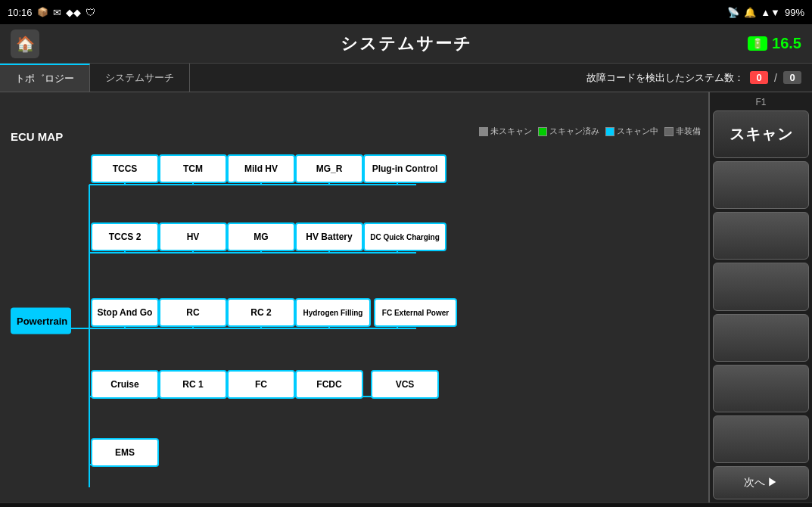 The image size is (812, 507). Describe the element at coordinates (193, 313) in the screenshot. I see `ecu-node-rc: RC` at that location.